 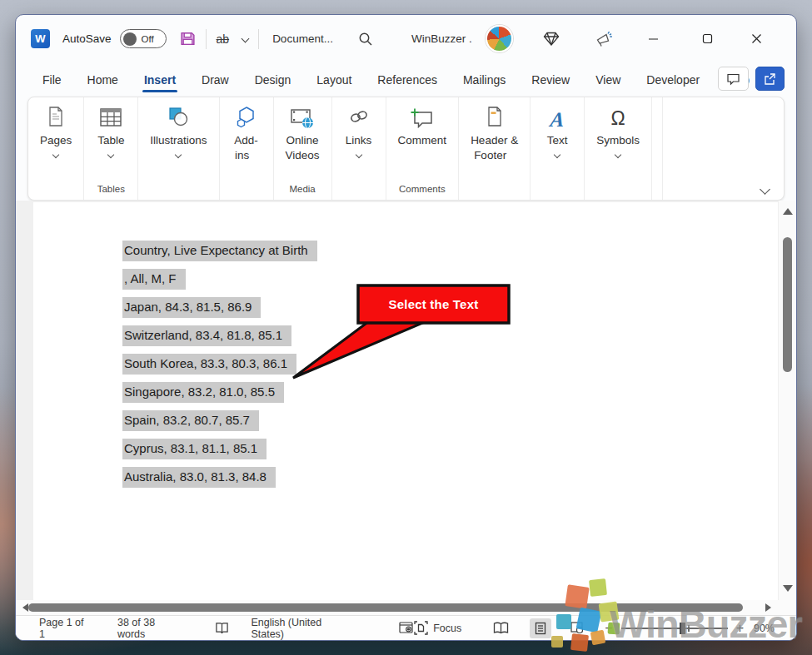 What do you see at coordinates (407, 80) in the screenshot?
I see `tab-references: References` at bounding box center [407, 80].